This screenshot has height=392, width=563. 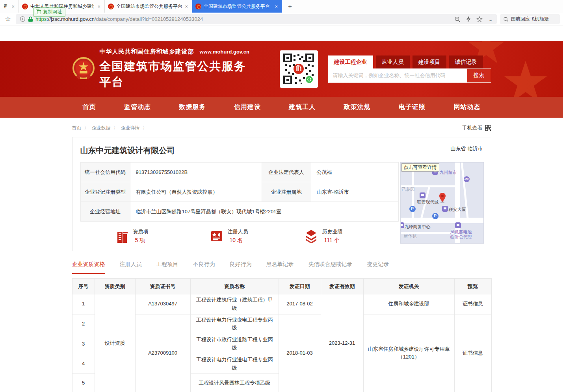 I want to click on reg-type-label: 企业登记注册类型, so click(x=105, y=192).